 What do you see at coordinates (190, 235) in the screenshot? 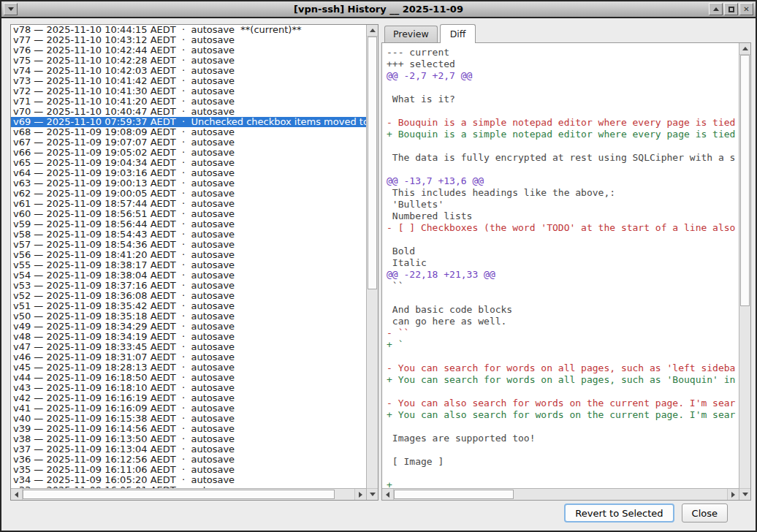
I see `version-row: v58 — 2025-11-09 18:54:43 AEDT · autosav…` at bounding box center [190, 235].